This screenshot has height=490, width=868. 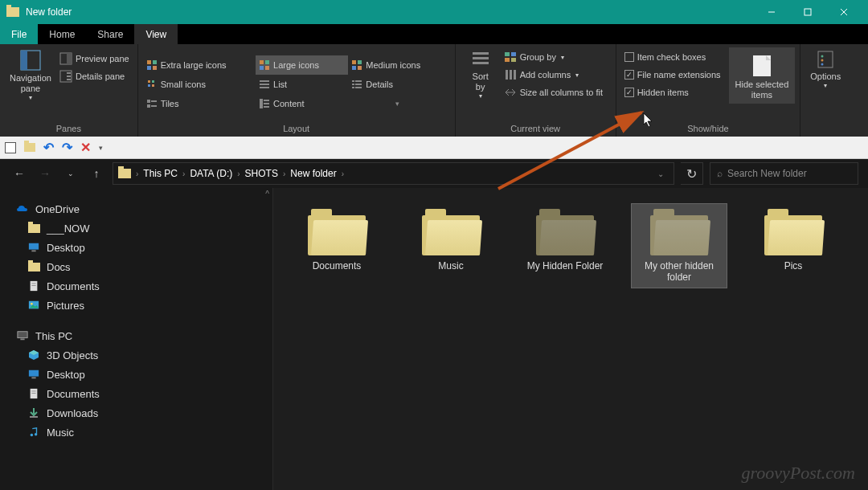 I want to click on nav-up: ↑, so click(x=96, y=174).